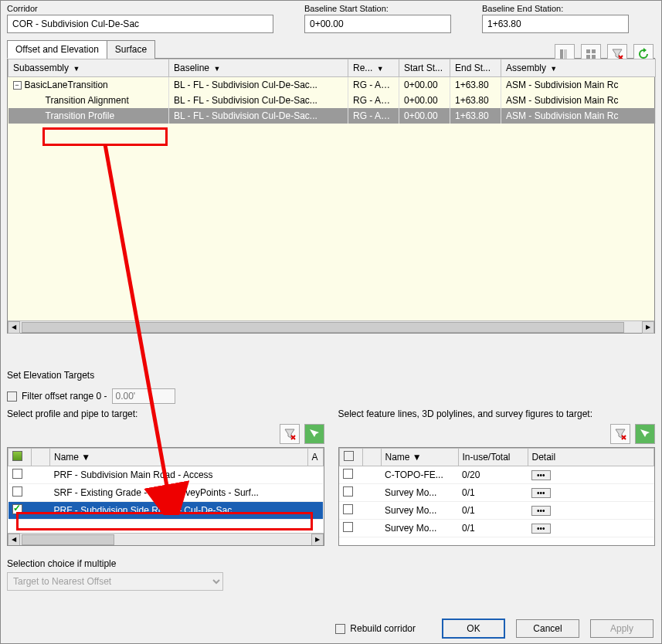 The width and height of the screenshot is (662, 644). What do you see at coordinates (12, 397) in the screenshot?
I see `filter-checkbox` at bounding box center [12, 397].